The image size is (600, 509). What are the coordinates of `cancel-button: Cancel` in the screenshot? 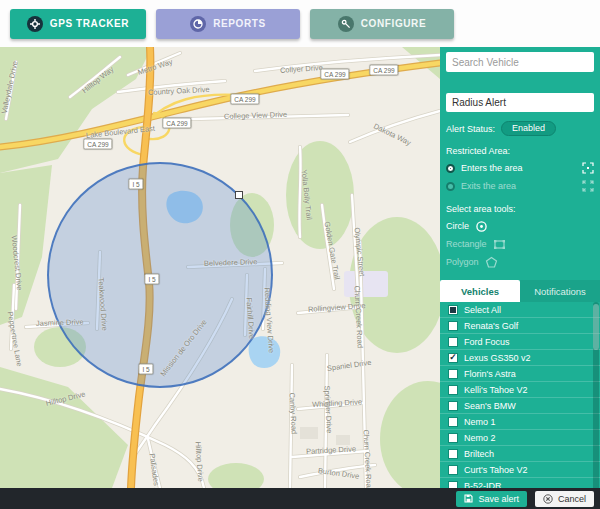 It's located at (564, 499).